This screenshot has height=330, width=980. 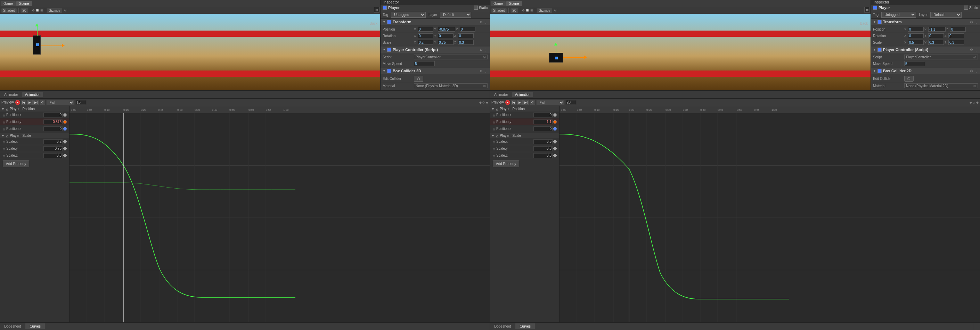 What do you see at coordinates (880, 71) in the screenshot?
I see `right-bc-checkbox` at bounding box center [880, 71].